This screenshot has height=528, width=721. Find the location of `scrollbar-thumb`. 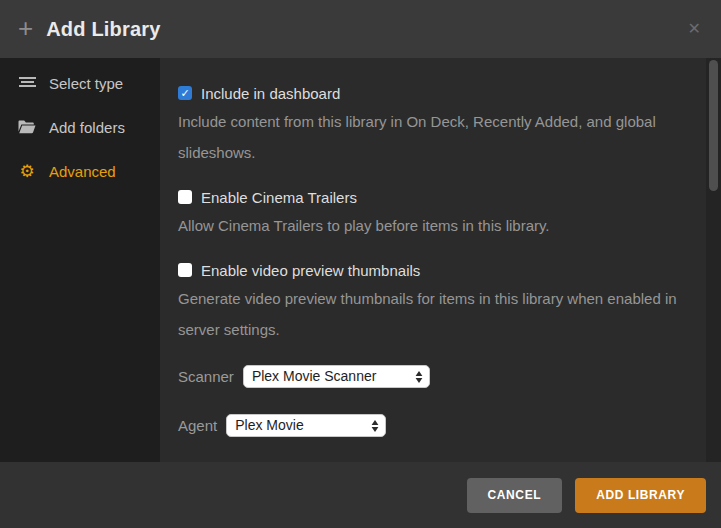

scrollbar-thumb is located at coordinates (714, 126).